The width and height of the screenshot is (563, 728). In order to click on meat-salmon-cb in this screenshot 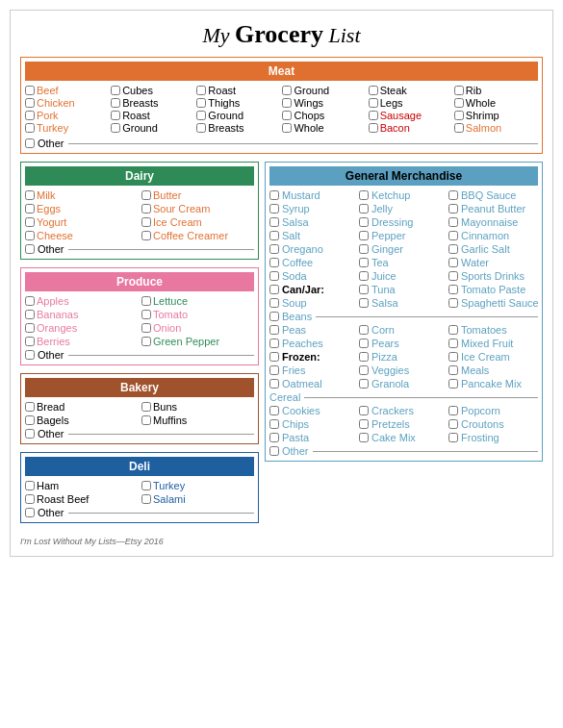, I will do `click(459, 128)`.